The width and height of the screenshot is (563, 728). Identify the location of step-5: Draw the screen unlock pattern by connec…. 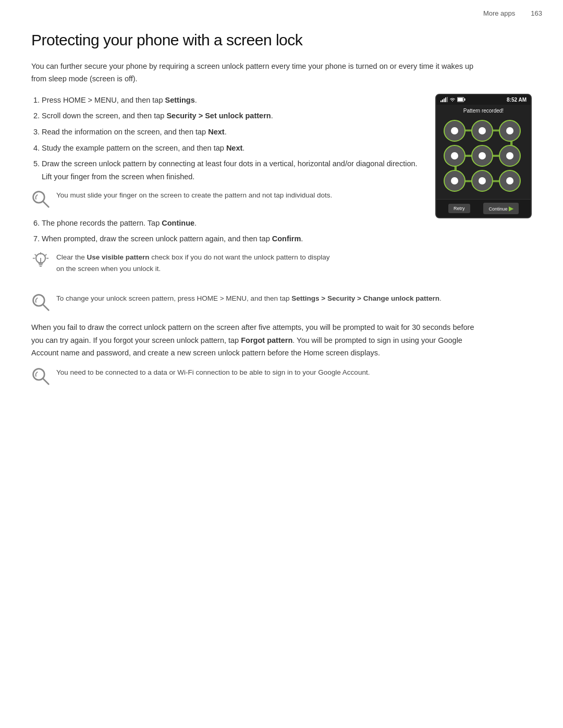
(230, 170).